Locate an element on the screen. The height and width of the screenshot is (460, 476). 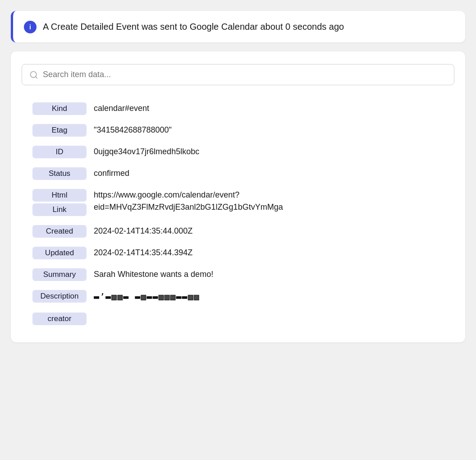
label-kind: Kind is located at coordinates (60, 109).